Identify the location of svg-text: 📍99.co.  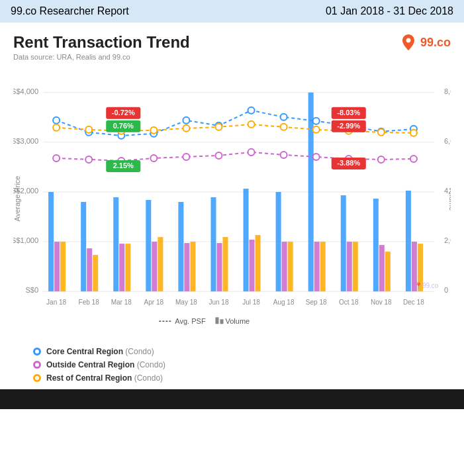
(426, 286).